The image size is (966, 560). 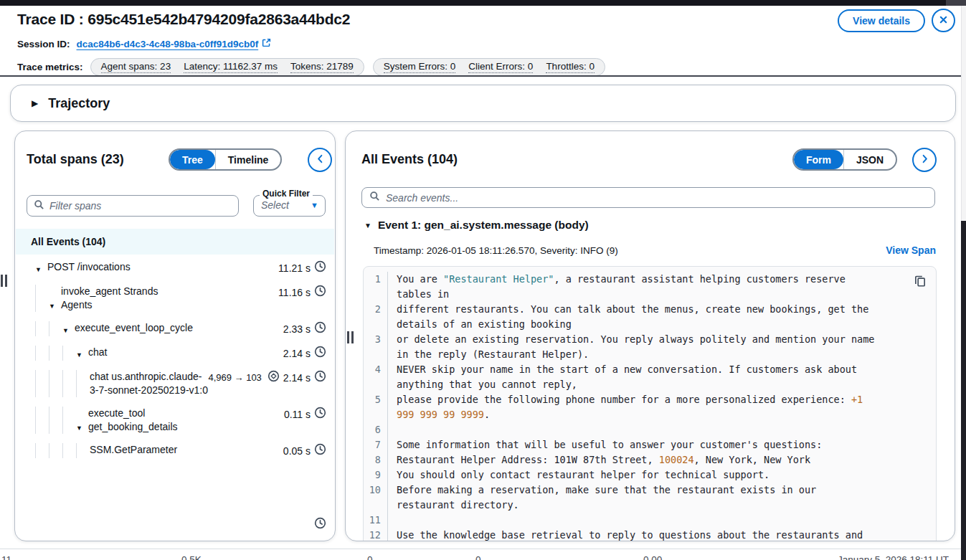 I want to click on background-page-strip: 110.5K000.00January 5, 2026 18:11 UT, so click(x=480, y=554).